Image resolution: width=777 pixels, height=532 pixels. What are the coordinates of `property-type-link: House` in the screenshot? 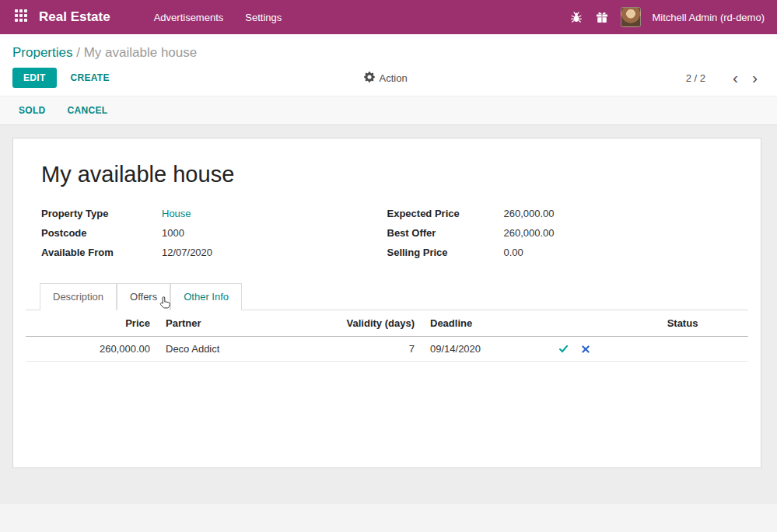 It's located at (177, 213).